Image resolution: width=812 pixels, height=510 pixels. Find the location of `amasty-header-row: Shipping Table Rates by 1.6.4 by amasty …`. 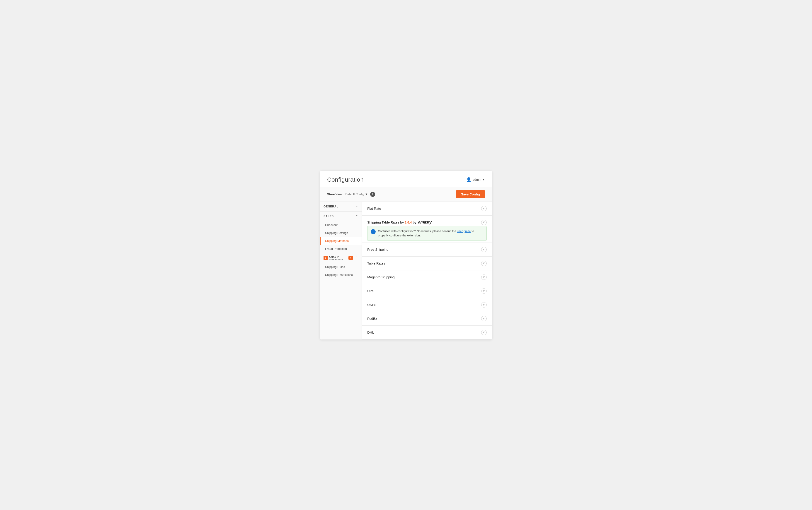

amasty-header-row: Shipping Table Rates by 1.6.4 by amasty … is located at coordinates (427, 221).